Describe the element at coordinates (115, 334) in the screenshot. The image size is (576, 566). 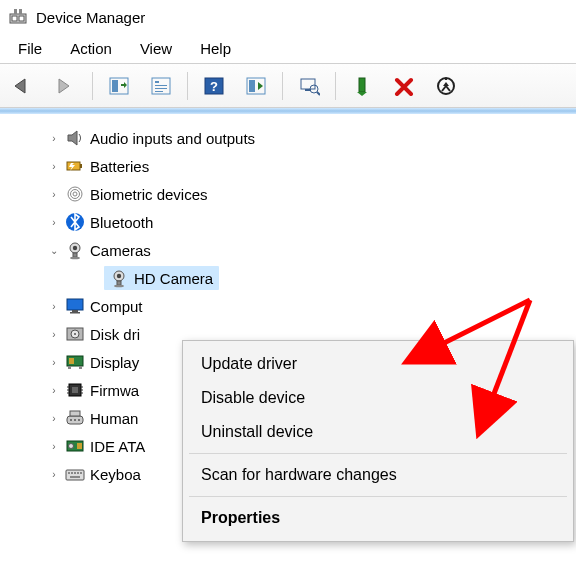
I see `tree-item-label: Disk dri` at that location.